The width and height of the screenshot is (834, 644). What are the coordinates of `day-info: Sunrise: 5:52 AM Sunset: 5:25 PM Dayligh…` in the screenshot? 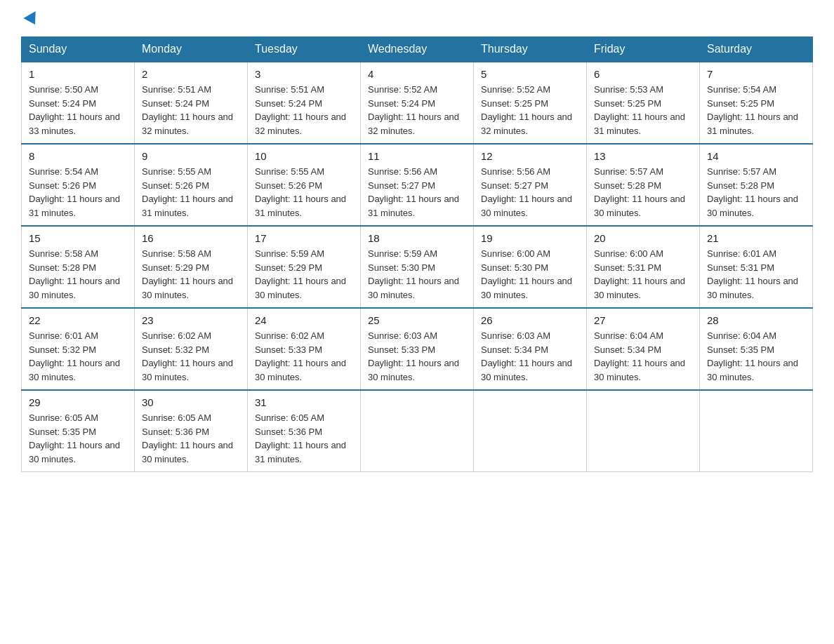 It's located at (530, 110).